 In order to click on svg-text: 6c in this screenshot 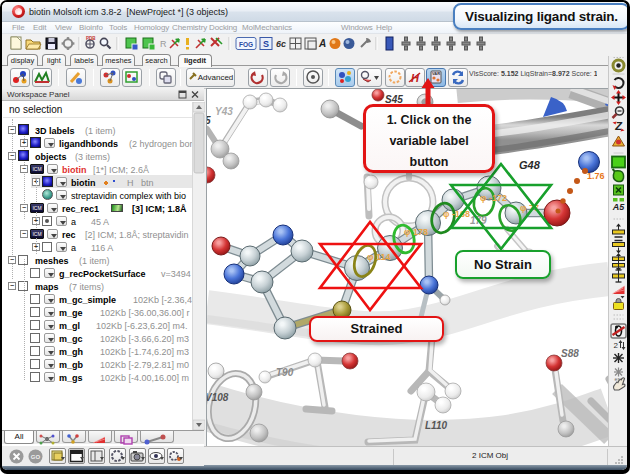, I will do `click(281, 44)`.